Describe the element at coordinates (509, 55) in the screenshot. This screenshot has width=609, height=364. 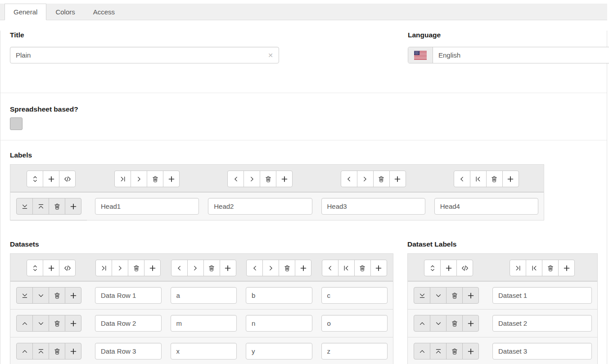
I see `language-select` at that location.